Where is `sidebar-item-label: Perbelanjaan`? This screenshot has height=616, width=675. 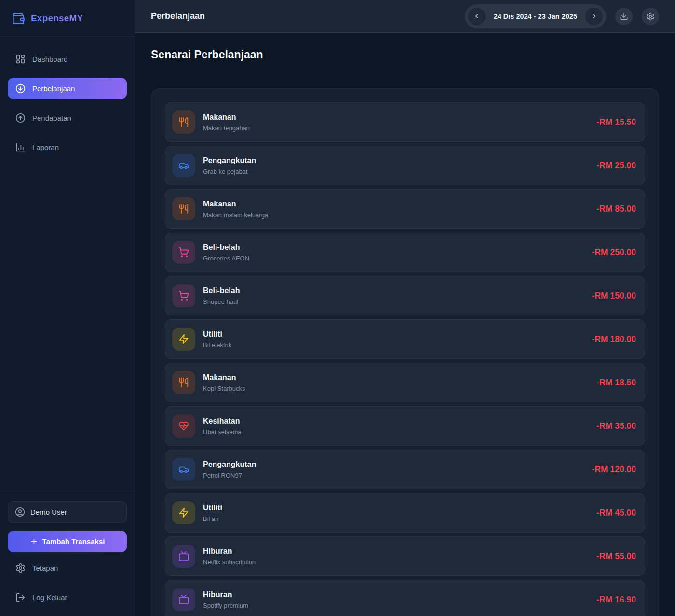 sidebar-item-label: Perbelanjaan is located at coordinates (54, 89).